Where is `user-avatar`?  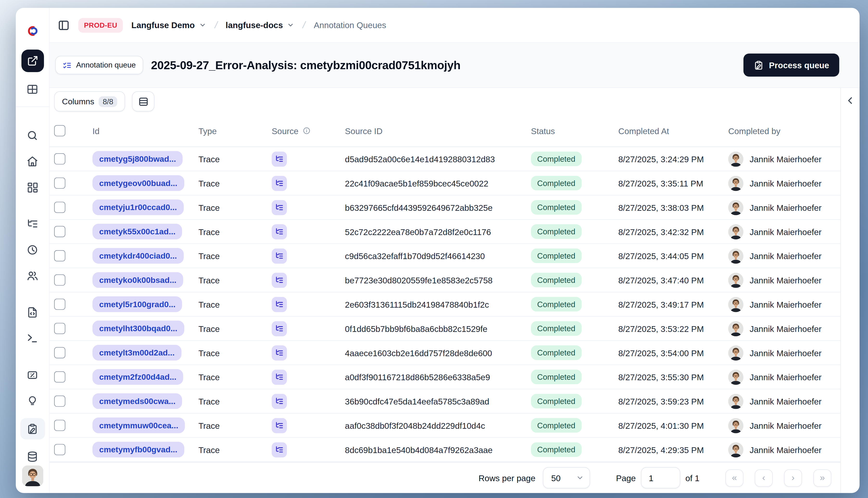 user-avatar is located at coordinates (32, 476).